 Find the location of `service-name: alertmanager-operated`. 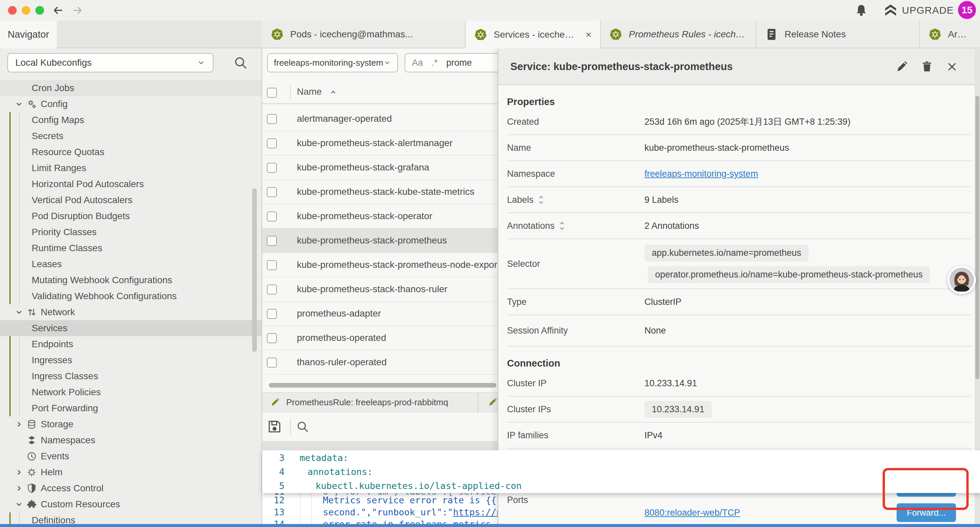

service-name: alertmanager-operated is located at coordinates (344, 119).